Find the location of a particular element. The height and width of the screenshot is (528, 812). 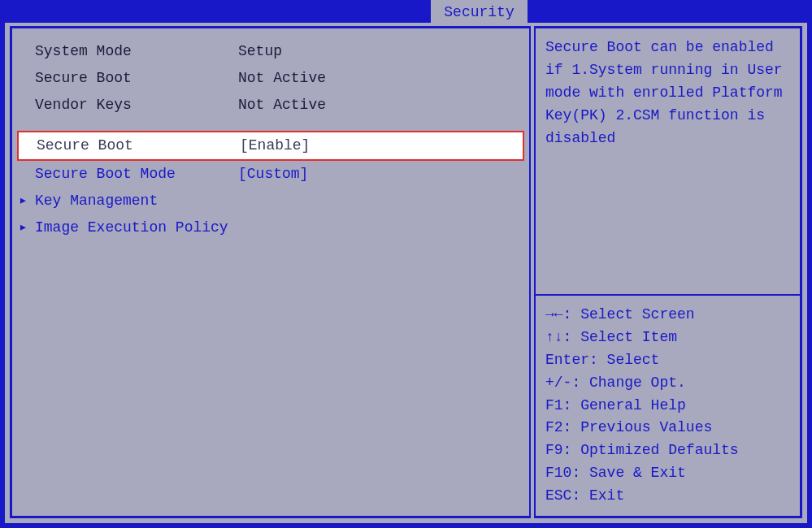

nav-save-exit: F10: Save & Exit is located at coordinates (668, 474).